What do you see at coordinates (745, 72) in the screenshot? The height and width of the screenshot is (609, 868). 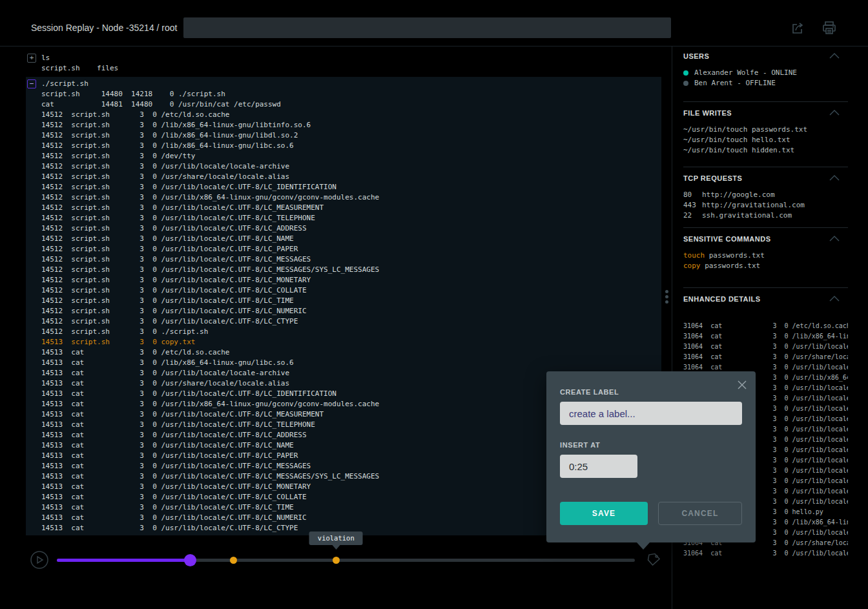 I see `user-name-status: Alexander Wolfe - ONLINE` at bounding box center [745, 72].